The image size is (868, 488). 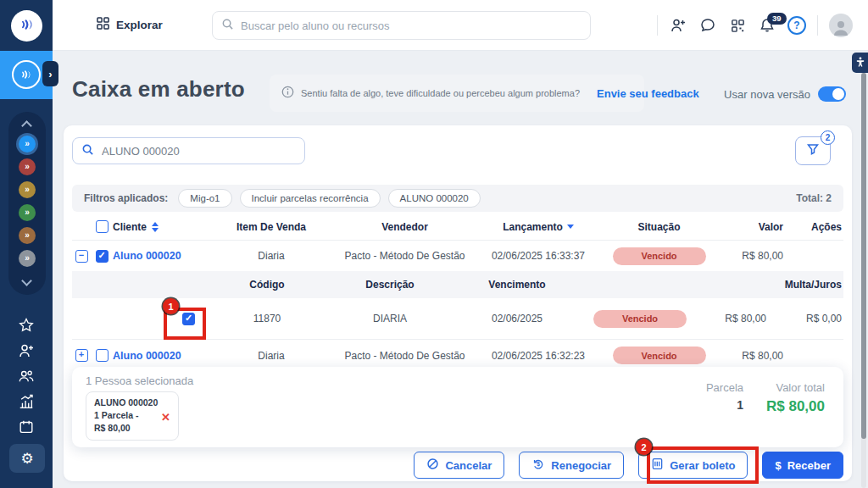 What do you see at coordinates (132, 415) in the screenshot?
I see `selected-person-detail: 1 Parcela -` at bounding box center [132, 415].